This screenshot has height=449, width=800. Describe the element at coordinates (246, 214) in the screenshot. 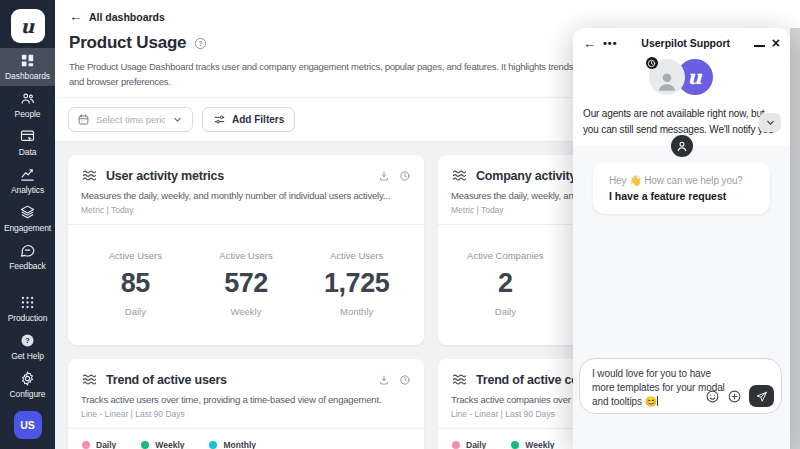

I see `card-meta: Metric | Today` at that location.